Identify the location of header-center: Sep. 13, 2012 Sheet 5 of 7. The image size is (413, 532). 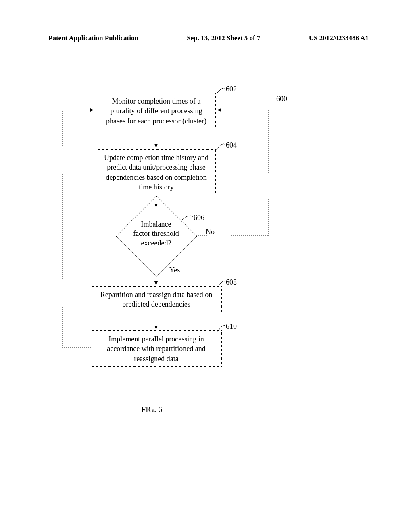
(223, 38).